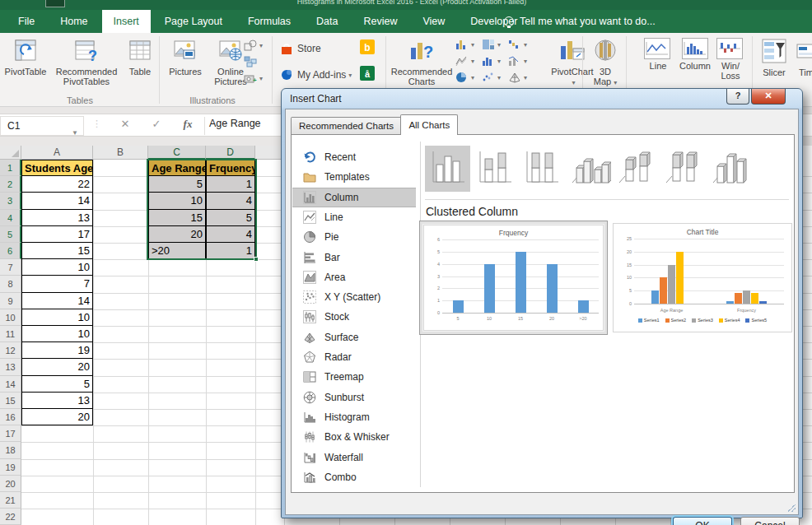  I want to click on insert-waterfall-chart-button: ▾, so click(520, 44).